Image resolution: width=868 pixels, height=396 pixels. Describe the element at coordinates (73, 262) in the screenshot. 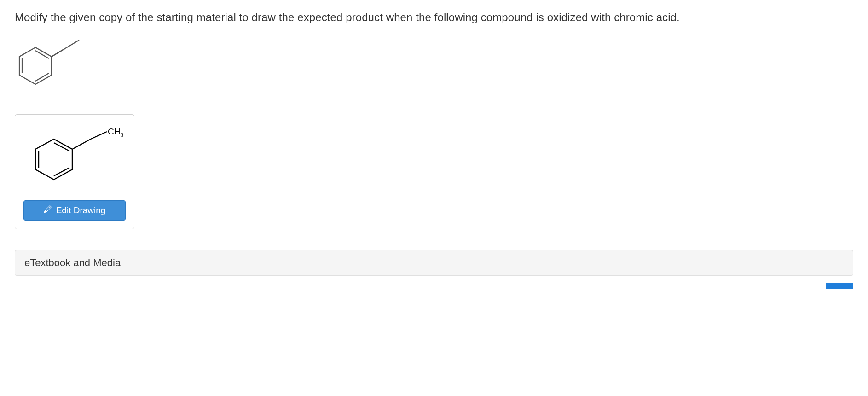

I see `etextbook-media-label: eTextbook and Media` at that location.